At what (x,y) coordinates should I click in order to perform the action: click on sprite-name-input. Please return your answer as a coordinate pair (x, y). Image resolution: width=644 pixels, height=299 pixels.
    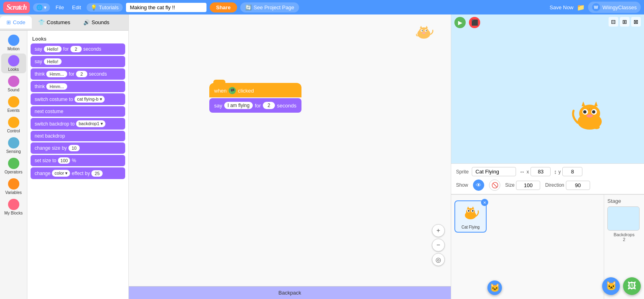
    Looking at the image, I should click on (494, 171).